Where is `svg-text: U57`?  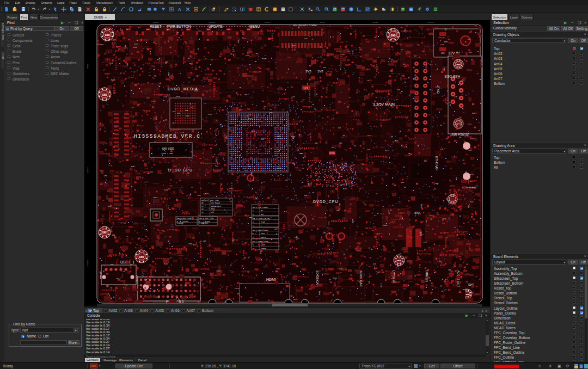 svg-text: U57 is located at coordinates (263, 139).